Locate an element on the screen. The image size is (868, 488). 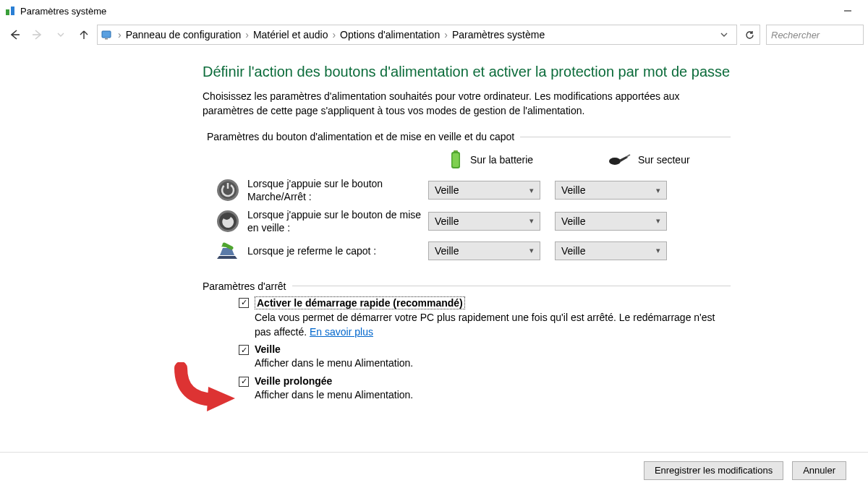
combo-lid-battery: Veille ▾ is located at coordinates (485, 251).